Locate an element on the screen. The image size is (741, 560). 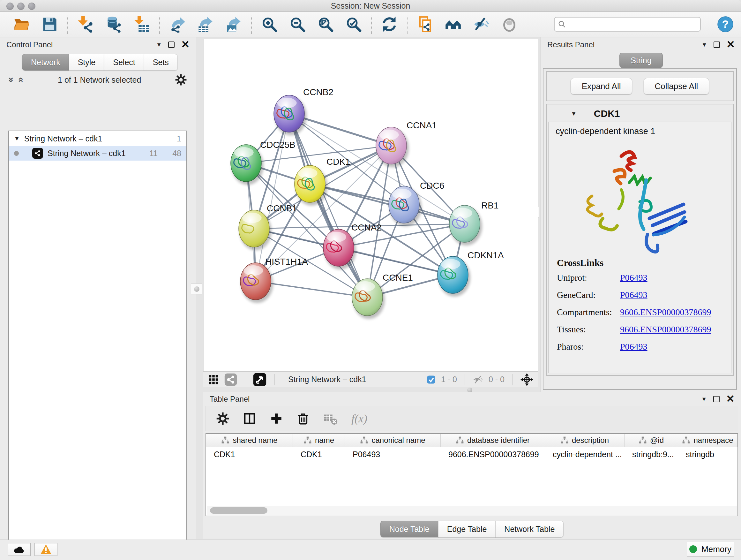
results-float-icon is located at coordinates (717, 45).